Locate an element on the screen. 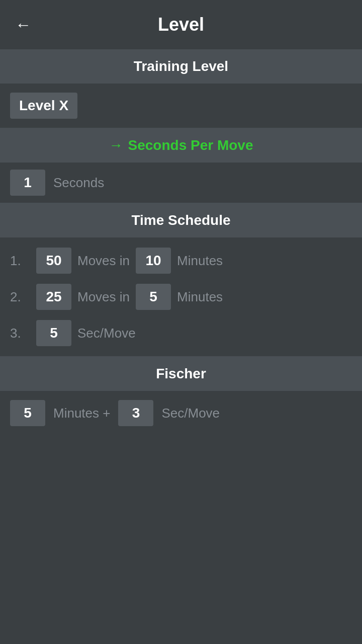 The width and height of the screenshot is (362, 644). fischer-sec-value: 3 is located at coordinates (136, 413).